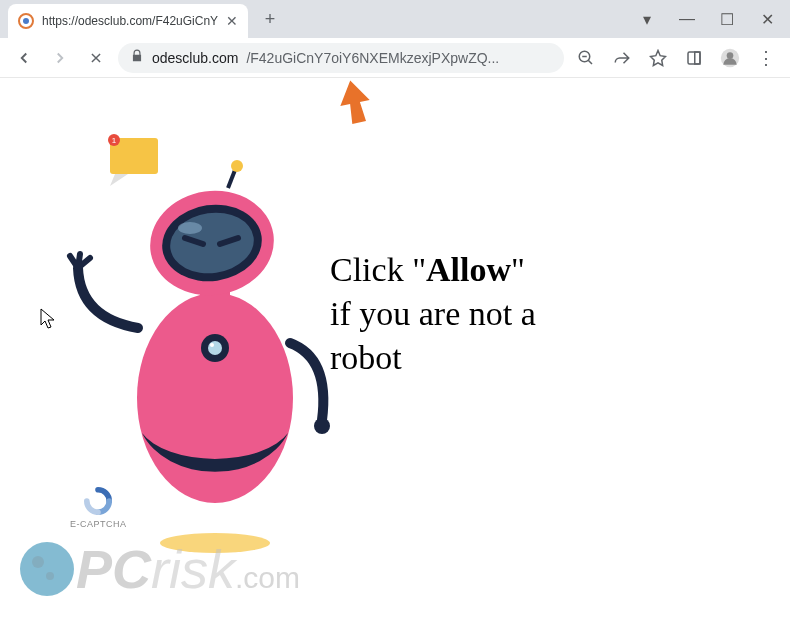 Image resolution: width=790 pixels, height=643 pixels. What do you see at coordinates (395, 58) in the screenshot?
I see `browser-toolbar: odesclub.com/F42uGiCnY7oiY6NXEMkzexjPXpw…` at bounding box center [395, 58].